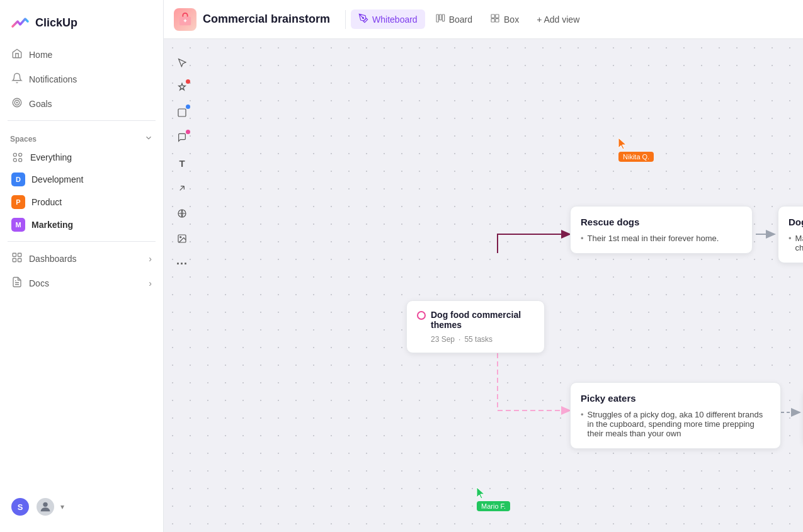 The image size is (803, 532). What do you see at coordinates (40, 55) in the screenshot?
I see `sidebar-item-home-label: Home` at bounding box center [40, 55].